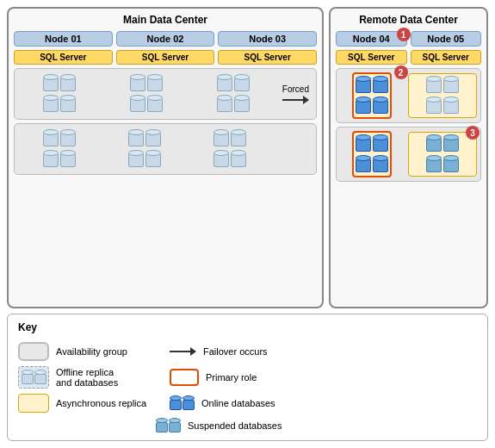 The height and width of the screenshot is (448, 495). What do you see at coordinates (408, 96) in the screenshot?
I see `remote-ag-row-1: 2` at bounding box center [408, 96].